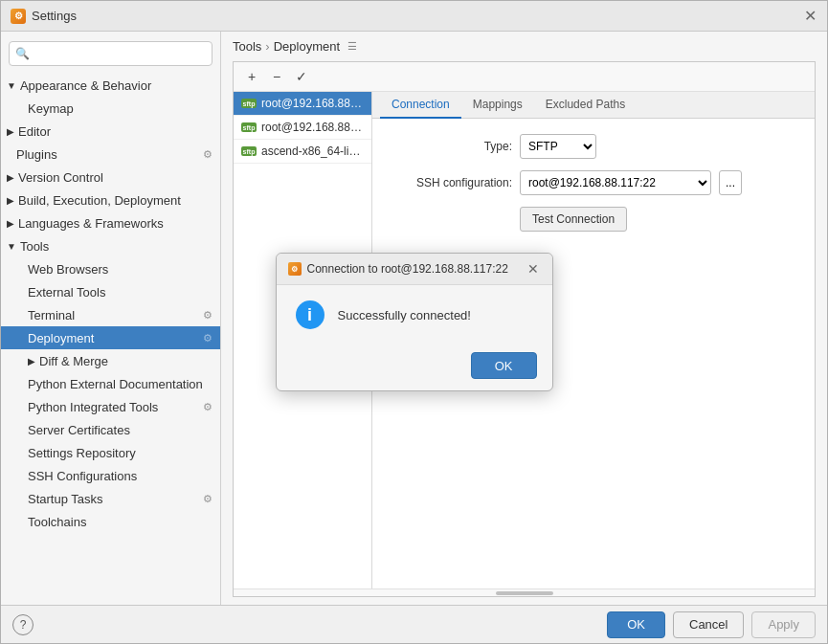 This screenshot has width=828, height=644. What do you see at coordinates (504, 366) in the screenshot?
I see `dialog-ok-button: OK` at bounding box center [504, 366].